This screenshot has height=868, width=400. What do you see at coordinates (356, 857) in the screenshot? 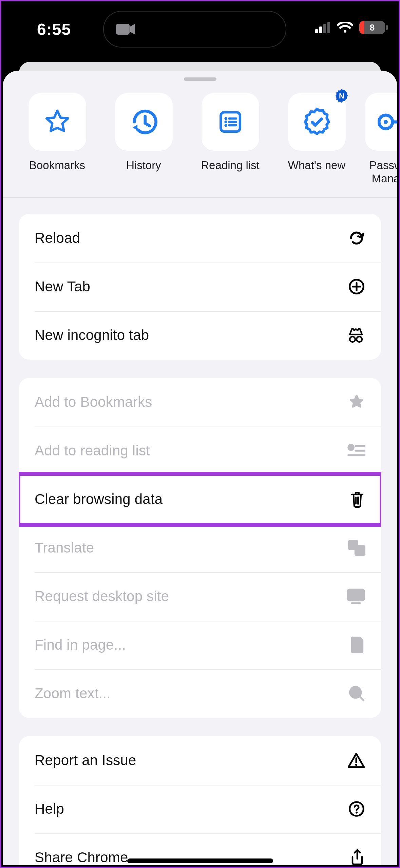
I see `share-icon` at bounding box center [356, 857].